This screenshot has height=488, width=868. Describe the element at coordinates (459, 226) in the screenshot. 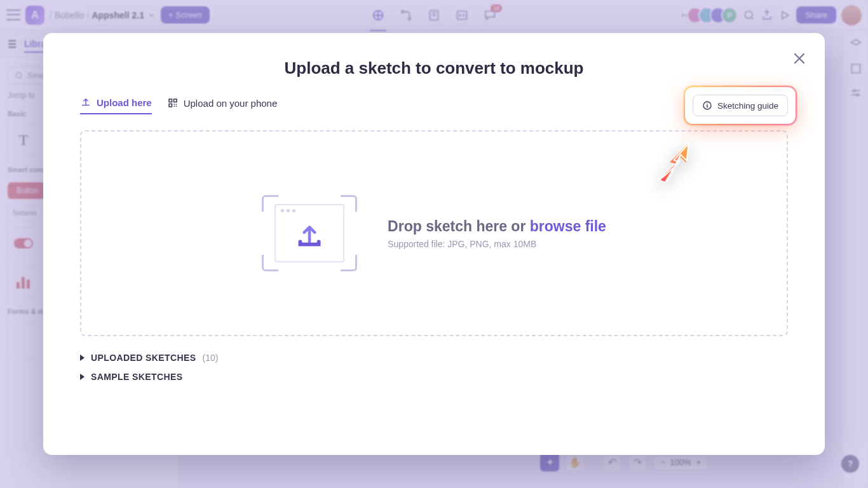

I see `drop-text-prefix: Drop sketch here or` at that location.